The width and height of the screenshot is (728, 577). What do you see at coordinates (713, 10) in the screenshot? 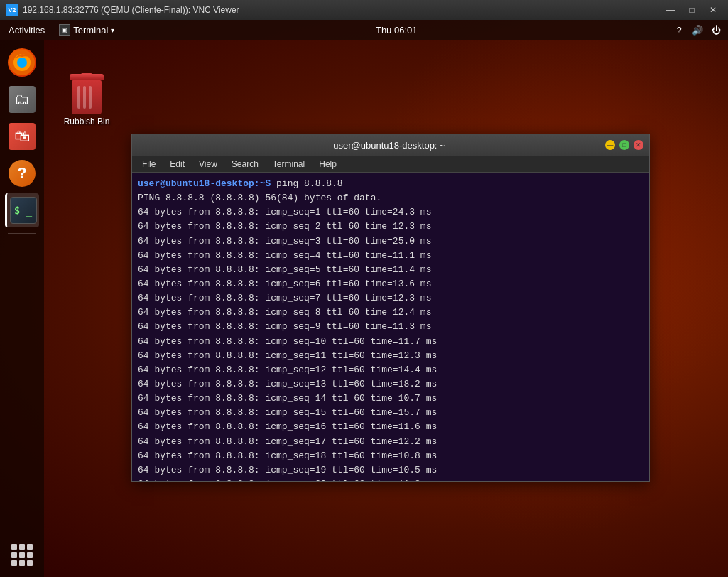
I see `vnc-close-button: ✕` at bounding box center [713, 10].